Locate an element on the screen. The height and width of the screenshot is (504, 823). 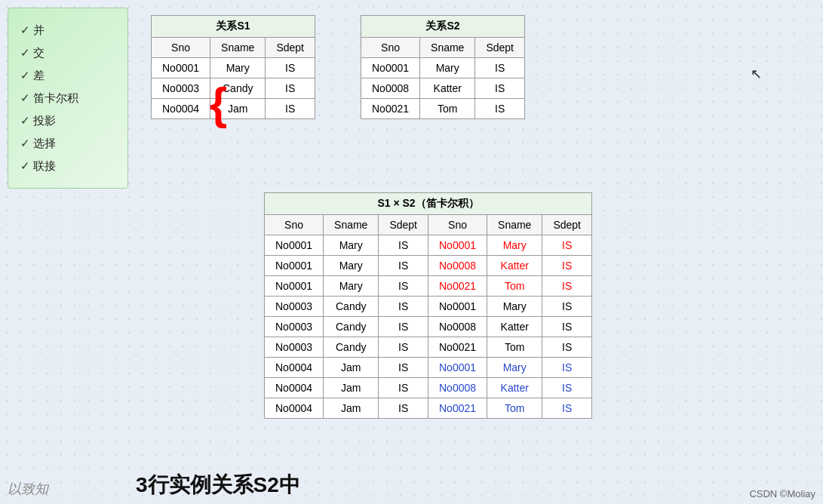
sidebar-item: 并 is located at coordinates (68, 30).